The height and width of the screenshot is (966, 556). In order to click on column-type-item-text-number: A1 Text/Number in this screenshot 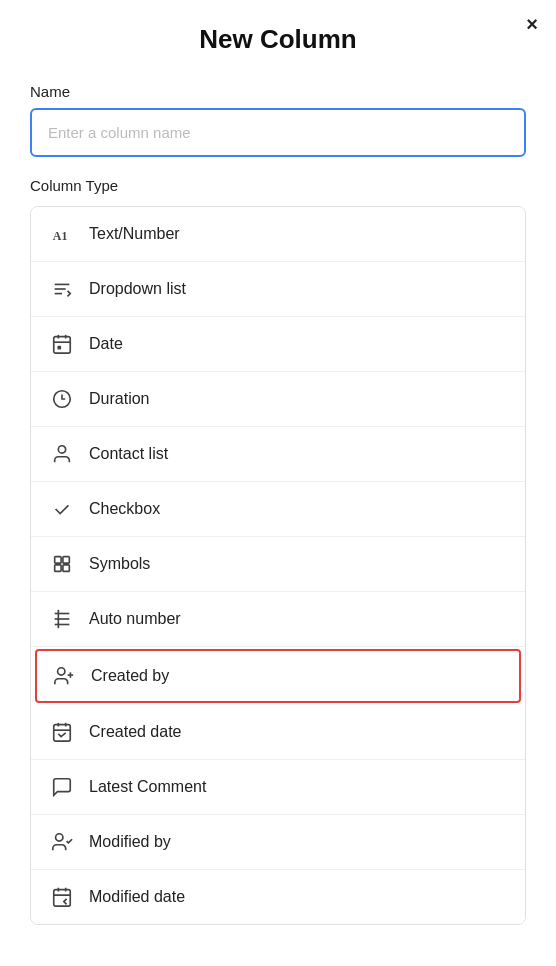, I will do `click(278, 234)`.